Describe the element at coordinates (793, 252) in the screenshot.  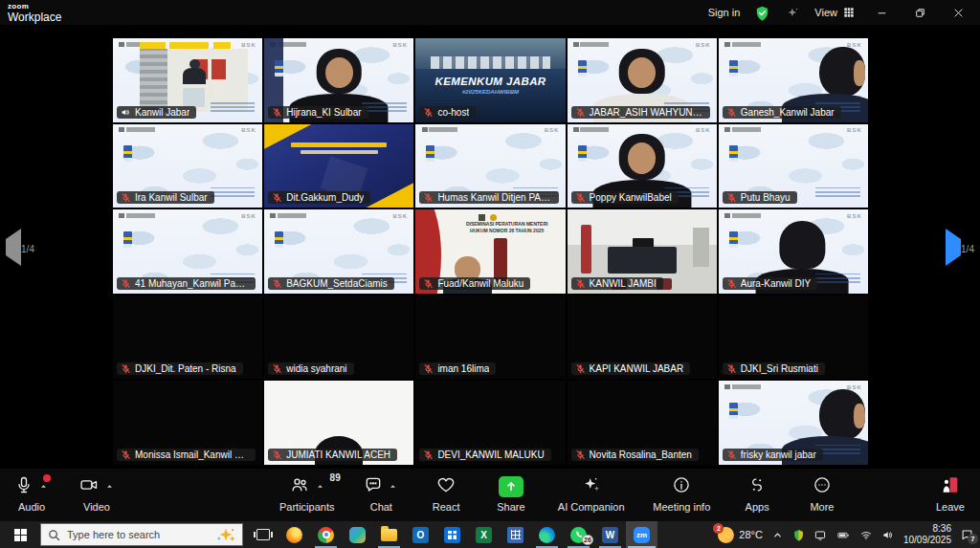
I see `participant-tile: BSKAura-Kanwil DIY` at that location.